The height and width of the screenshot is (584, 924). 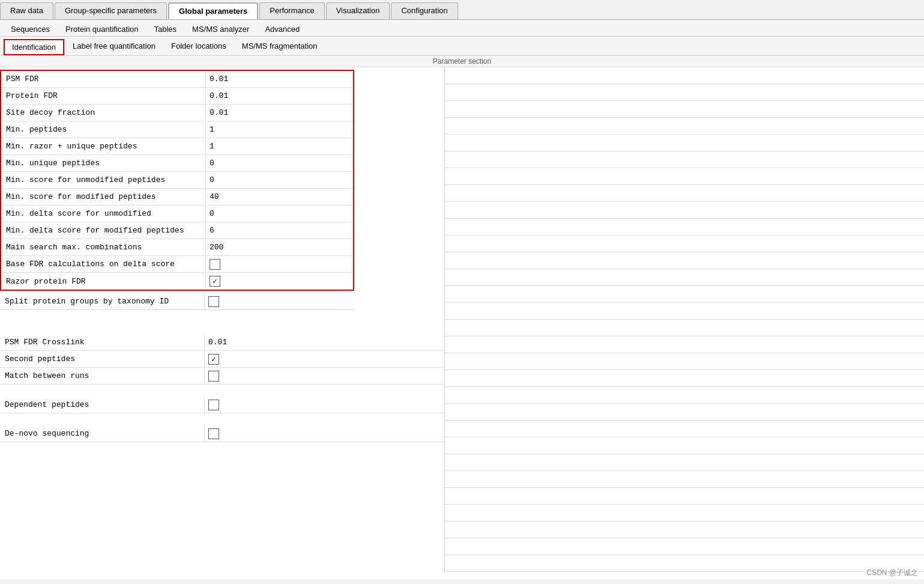 I want to click on value-razor-protein-fdr, so click(x=279, y=281).